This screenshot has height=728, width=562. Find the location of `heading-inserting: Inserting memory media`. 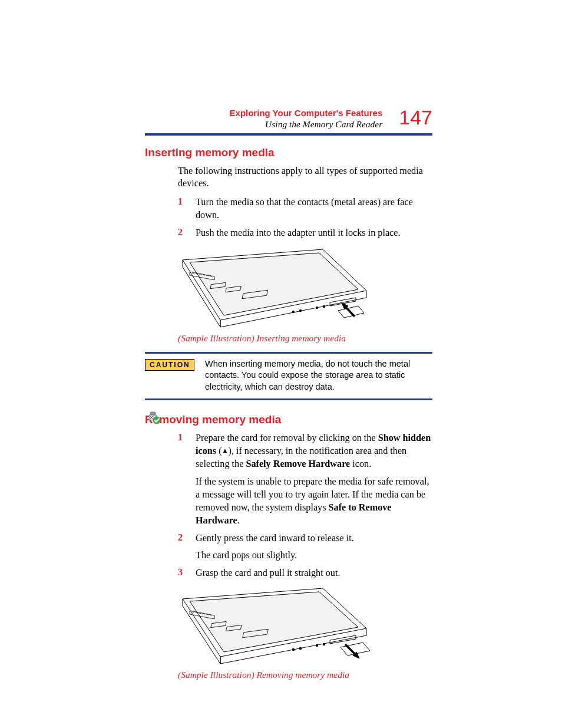

heading-inserting: Inserting memory media is located at coordinates (289, 153).